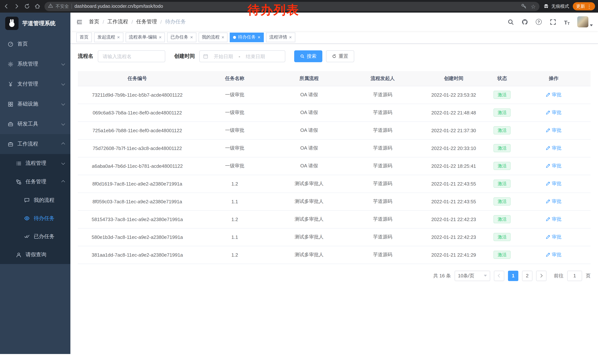 This screenshot has width=598, height=364. What do you see at coordinates (548, 95) in the screenshot?
I see `edit-icon` at bounding box center [548, 95].